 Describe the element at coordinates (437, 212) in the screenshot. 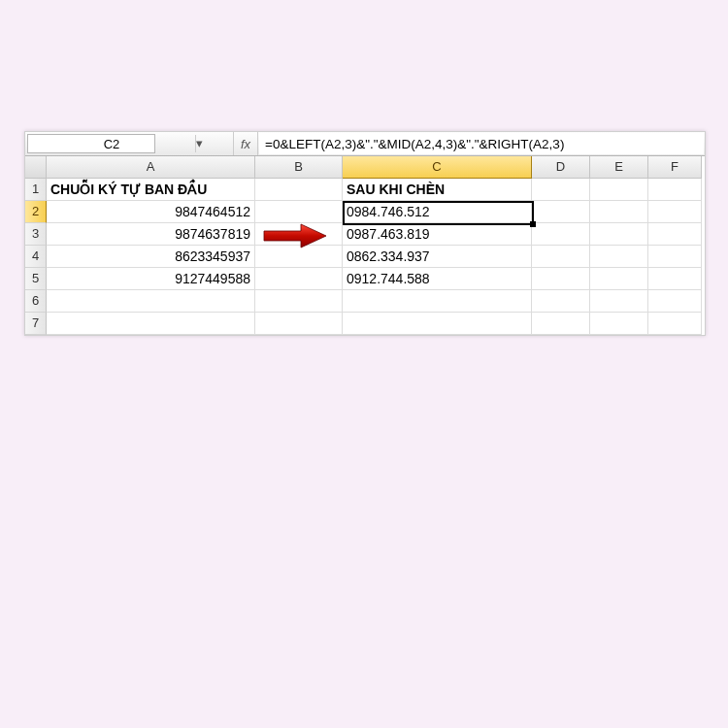

I see `cell-C2: 0984.746.512` at that location.